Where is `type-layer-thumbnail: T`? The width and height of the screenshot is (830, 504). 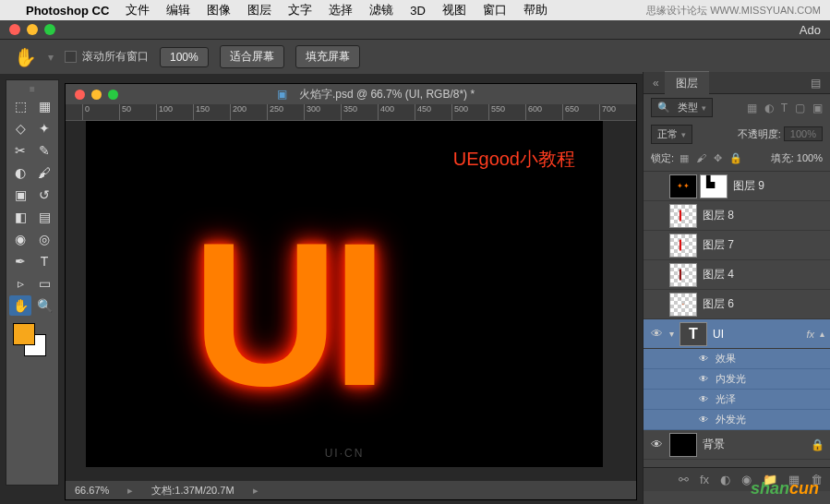 type-layer-thumbnail: T is located at coordinates (693, 334).